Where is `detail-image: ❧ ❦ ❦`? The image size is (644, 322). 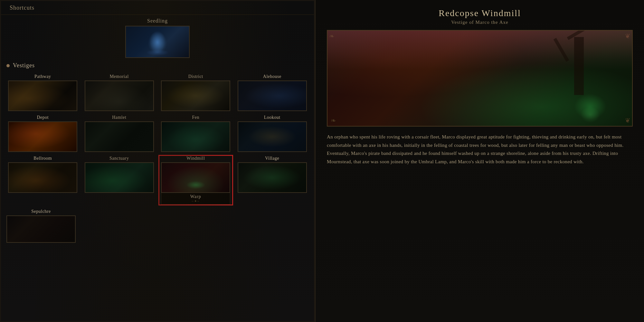
detail-image: ❧ ❦ ❦ is located at coordinates (480, 78).